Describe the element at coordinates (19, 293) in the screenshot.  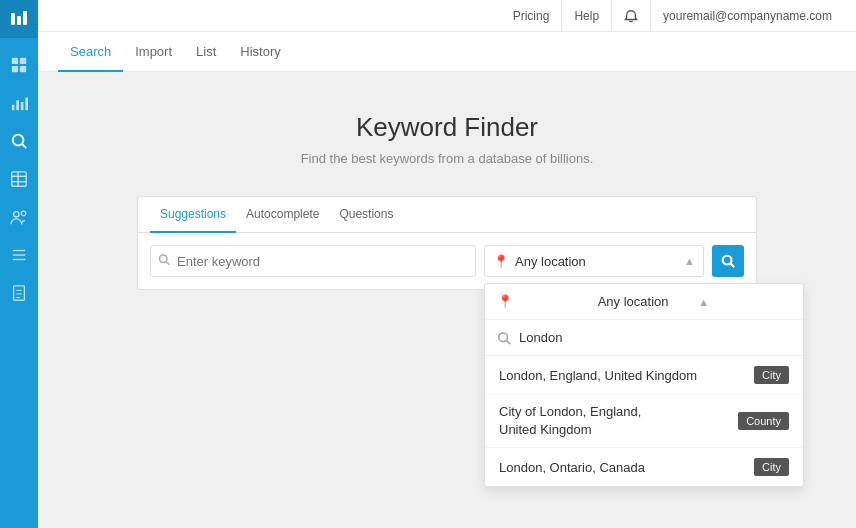
I see `document-icon` at that location.